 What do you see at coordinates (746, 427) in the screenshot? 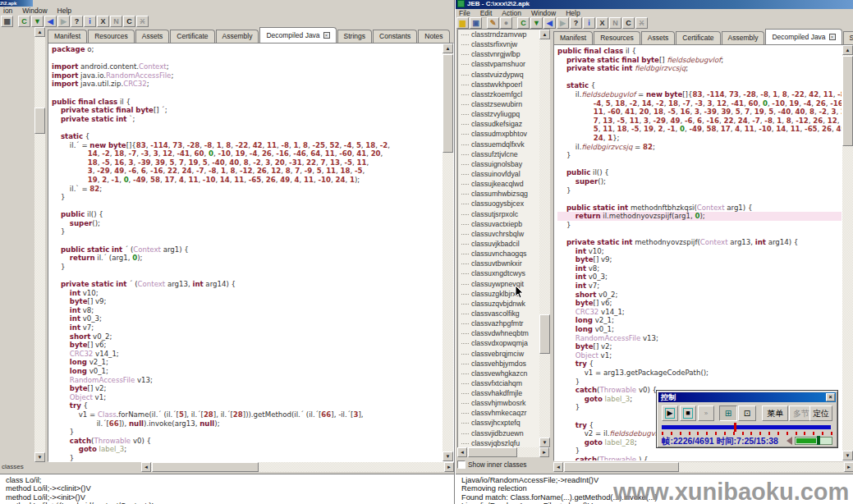
I see `seek-bar` at bounding box center [746, 427].